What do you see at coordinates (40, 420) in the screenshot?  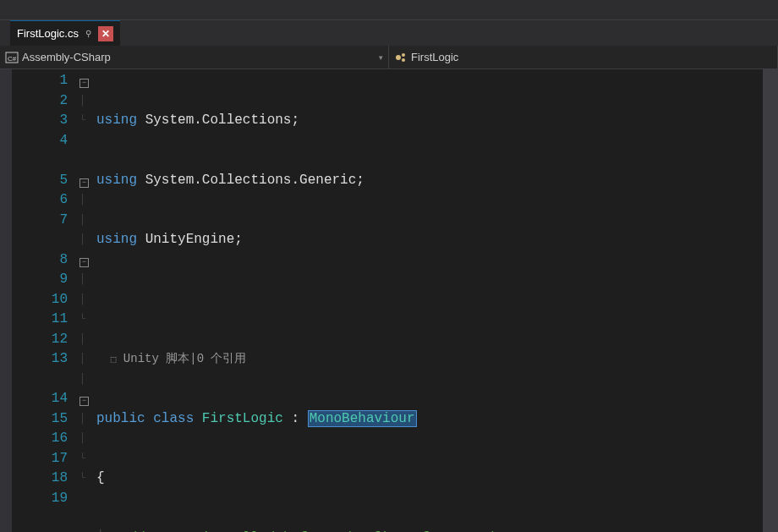 I see `line-number: 15` at bounding box center [40, 420].